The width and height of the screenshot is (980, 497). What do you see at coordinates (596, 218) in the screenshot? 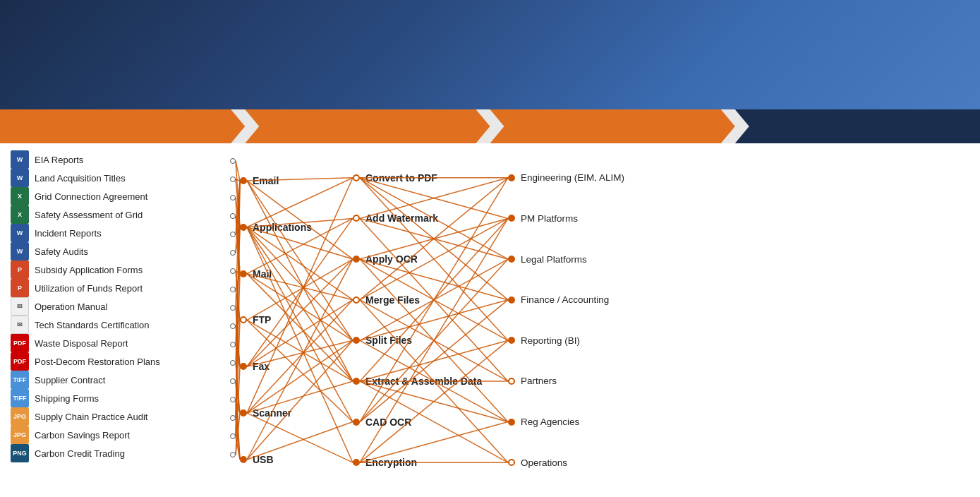
I see `output-item: PM Platforms` at bounding box center [596, 218].